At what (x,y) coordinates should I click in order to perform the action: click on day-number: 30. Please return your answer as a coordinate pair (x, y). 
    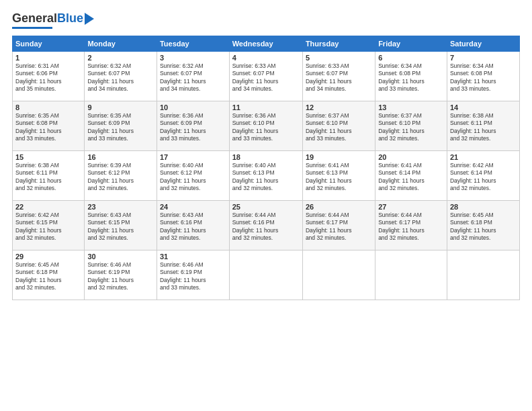
    Looking at the image, I should click on (121, 257).